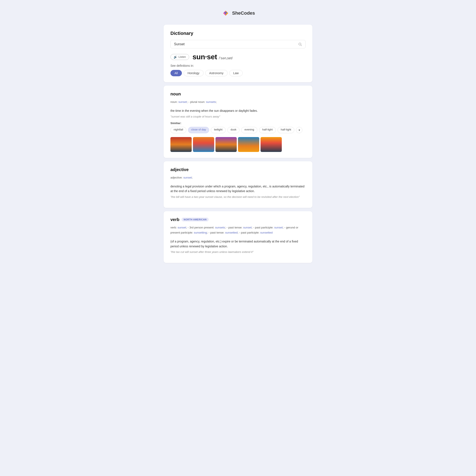  Describe the element at coordinates (238, 244) in the screenshot. I see `verb-definition: (of a program, agency, regulation, etc.)…` at that location.